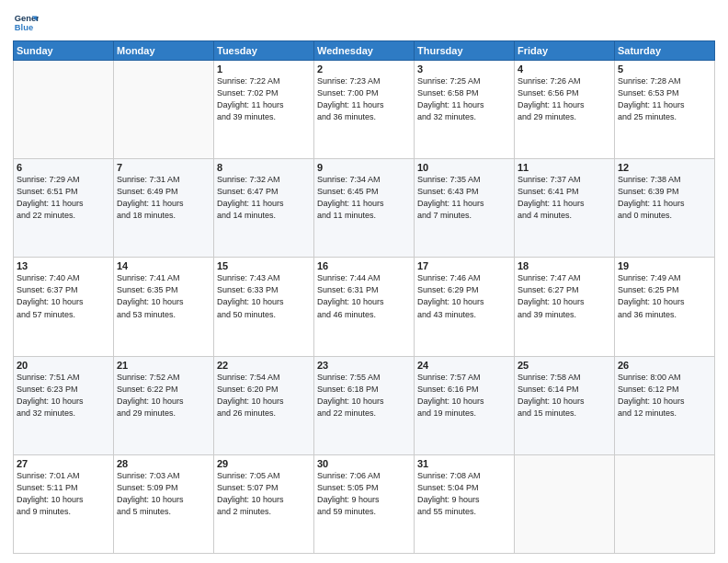  Describe the element at coordinates (63, 198) in the screenshot. I see `day-info: Sunrise: 7:29 AM Sunset: 6:51 PM Dayligh…` at that location.